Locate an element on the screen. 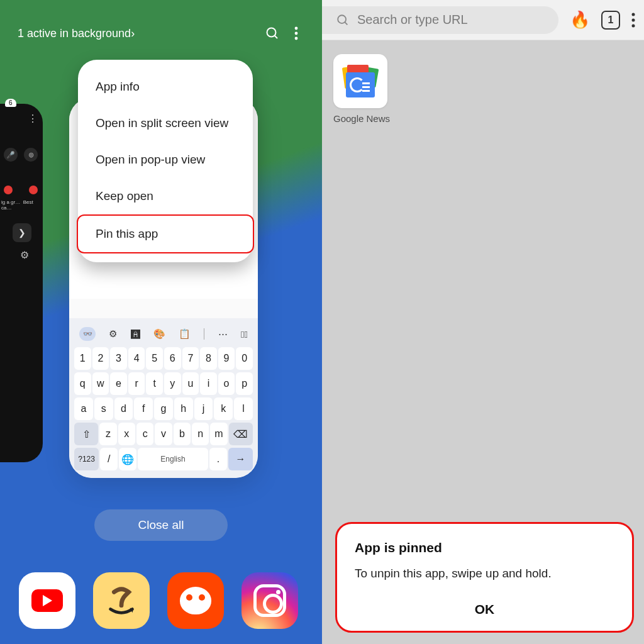 This screenshot has height=644, width=644. chevron-right-icon: ❯ is located at coordinates (22, 233).